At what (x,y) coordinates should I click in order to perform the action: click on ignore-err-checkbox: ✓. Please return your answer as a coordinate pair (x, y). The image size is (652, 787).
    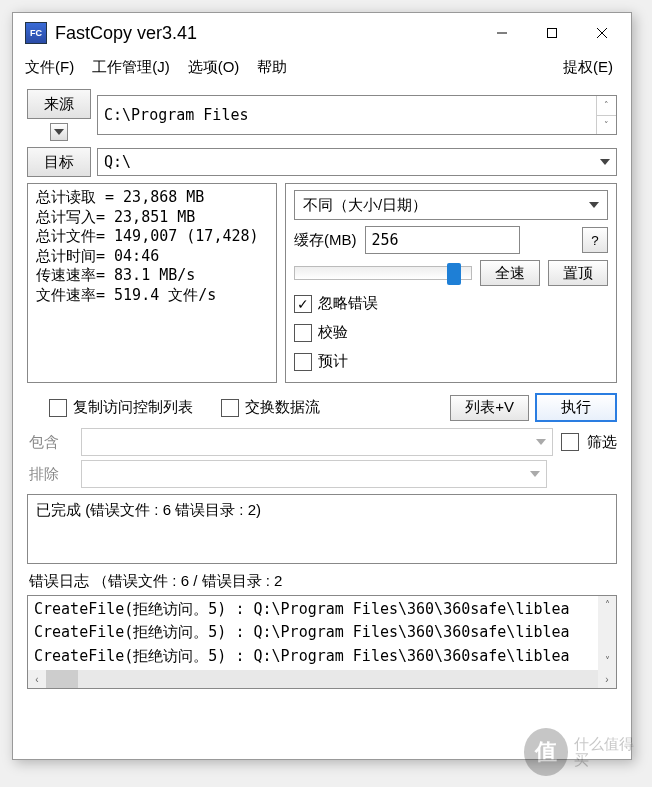
    Looking at the image, I should click on (303, 304).